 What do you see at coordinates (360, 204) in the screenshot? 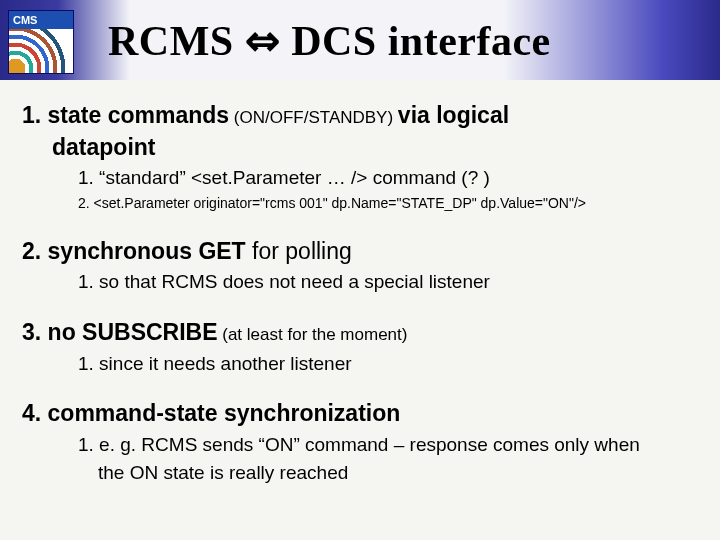
I see `sub-item: 2. <set.Parameter originator="rcms 001" …` at bounding box center [360, 204].